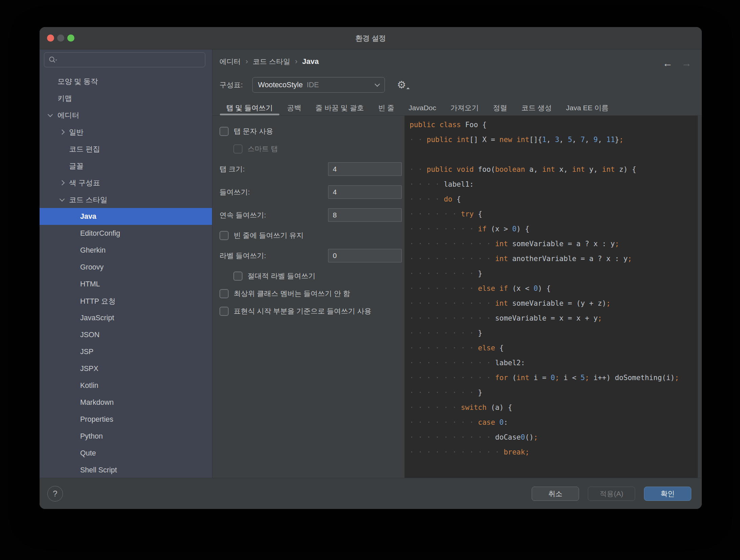 This screenshot has width=740, height=560. Describe the element at coordinates (556, 155) in the screenshot. I see `code-line` at that location.